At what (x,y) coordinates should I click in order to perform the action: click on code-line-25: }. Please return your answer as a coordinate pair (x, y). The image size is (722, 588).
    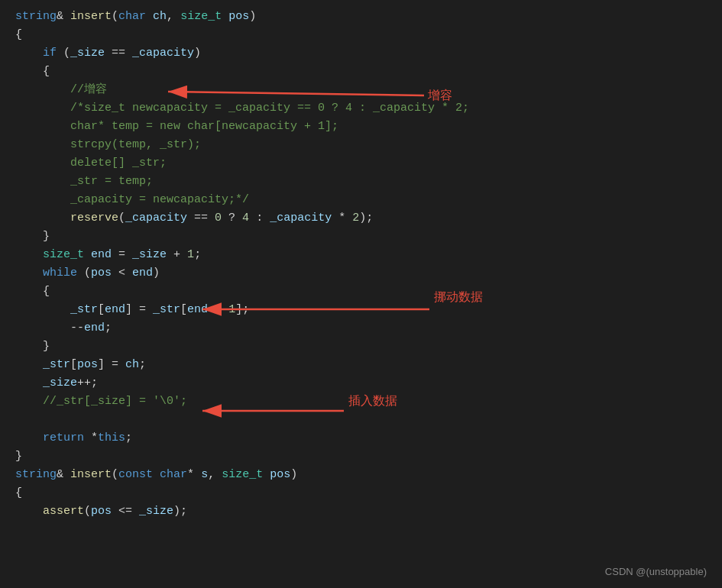
    Looking at the image, I should click on (368, 457).